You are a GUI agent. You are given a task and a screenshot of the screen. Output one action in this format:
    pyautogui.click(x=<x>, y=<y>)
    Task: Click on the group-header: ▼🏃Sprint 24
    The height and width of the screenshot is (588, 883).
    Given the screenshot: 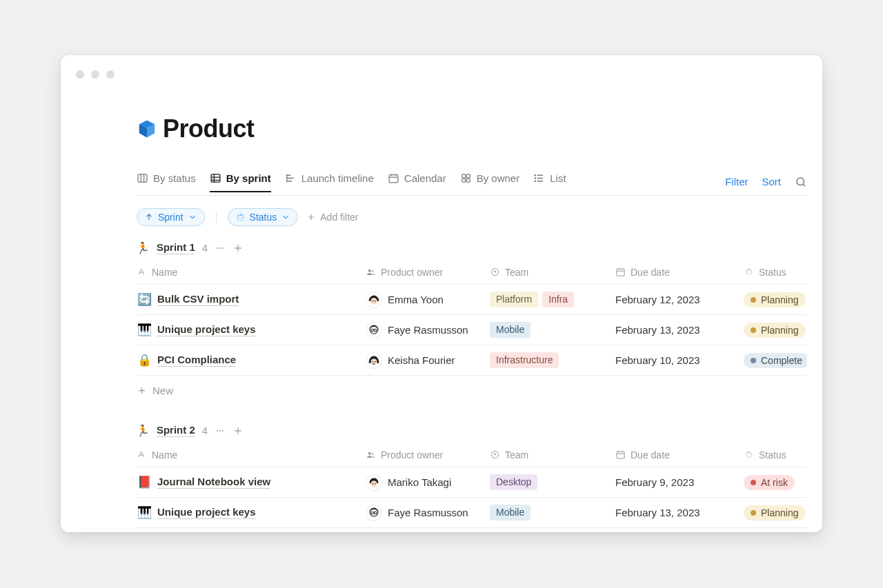 What is the action you would take?
    pyautogui.click(x=472, y=430)
    